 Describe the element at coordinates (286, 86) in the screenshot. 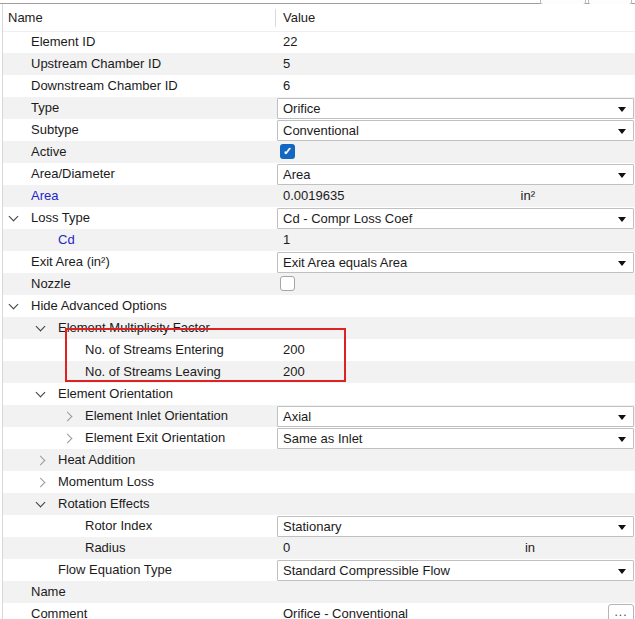

I see `value-downstream-chamber-id: 6` at that location.